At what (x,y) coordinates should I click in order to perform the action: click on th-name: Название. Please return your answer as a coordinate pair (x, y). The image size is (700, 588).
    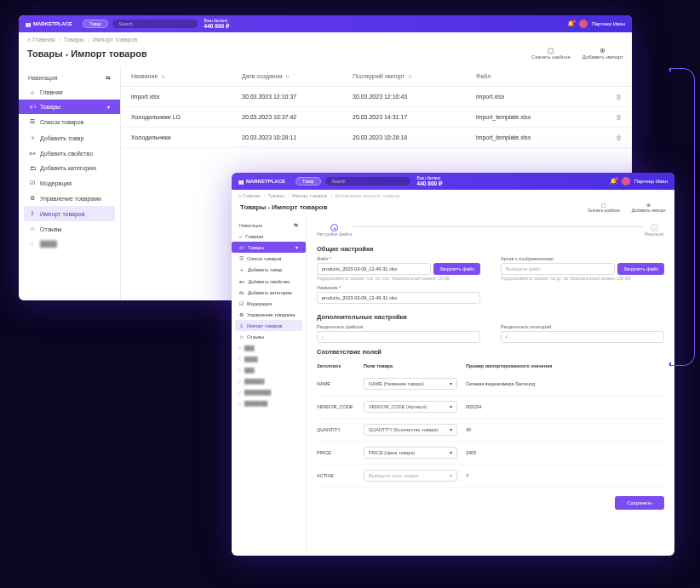
    Looking at the image, I should click on (145, 77).